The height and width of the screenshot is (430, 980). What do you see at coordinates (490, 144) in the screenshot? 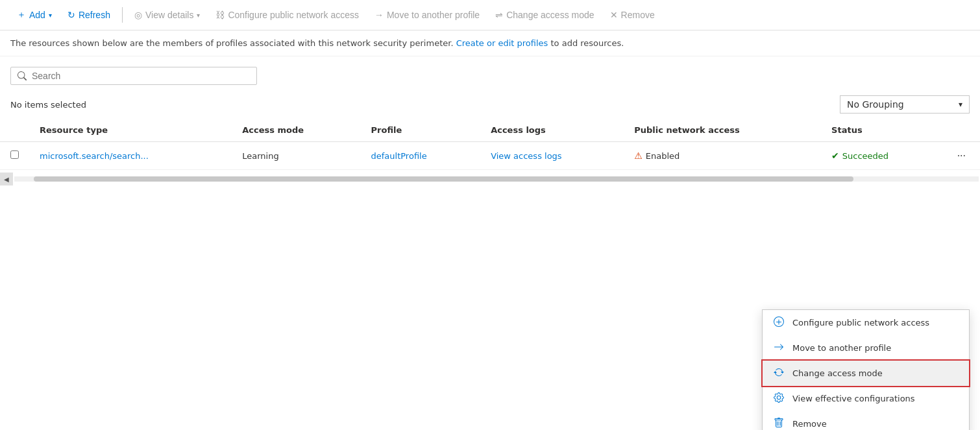
I see `resources-table: Resource type Access mode Profile Access…` at bounding box center [490, 144].